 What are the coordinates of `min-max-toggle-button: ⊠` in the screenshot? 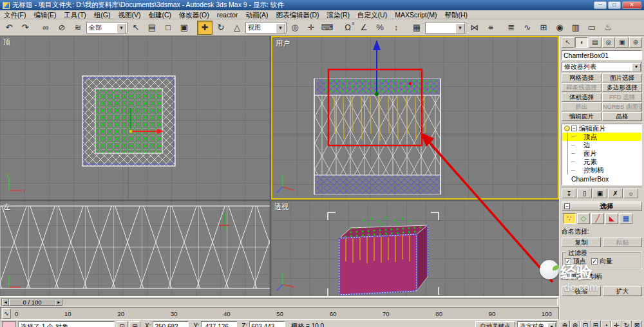 It's located at (637, 324).